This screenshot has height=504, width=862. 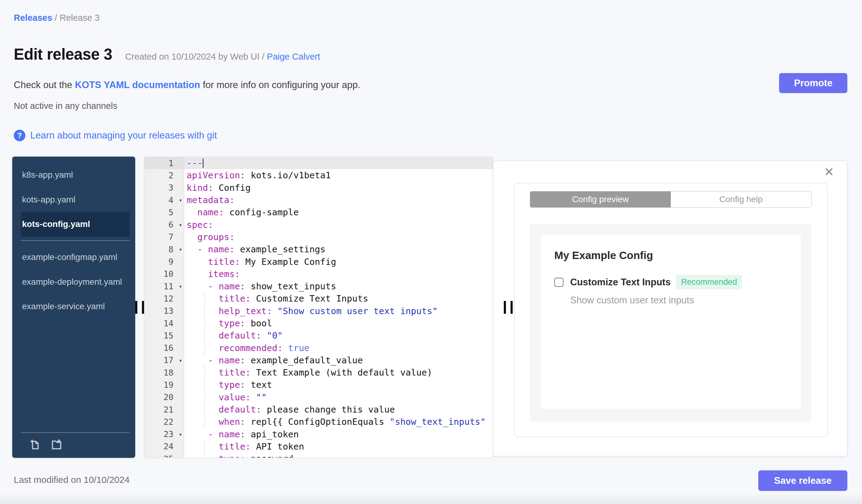 I want to click on code-line-25: 25 type: password, so click(x=319, y=455).